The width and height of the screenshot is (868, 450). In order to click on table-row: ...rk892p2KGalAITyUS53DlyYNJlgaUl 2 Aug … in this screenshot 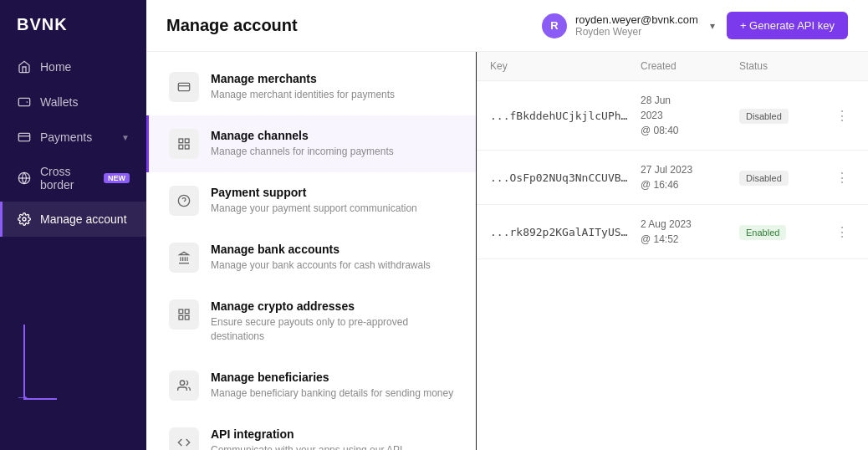, I will do `click(672, 233)`.